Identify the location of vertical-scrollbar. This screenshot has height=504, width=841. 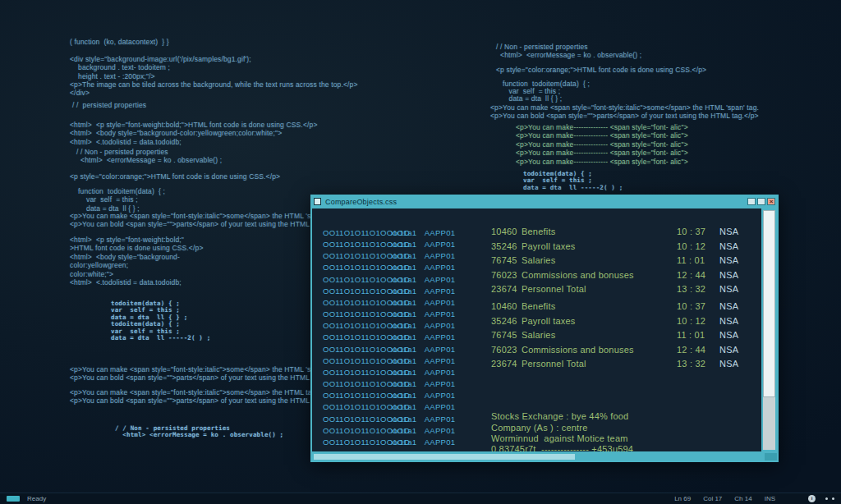
(770, 330).